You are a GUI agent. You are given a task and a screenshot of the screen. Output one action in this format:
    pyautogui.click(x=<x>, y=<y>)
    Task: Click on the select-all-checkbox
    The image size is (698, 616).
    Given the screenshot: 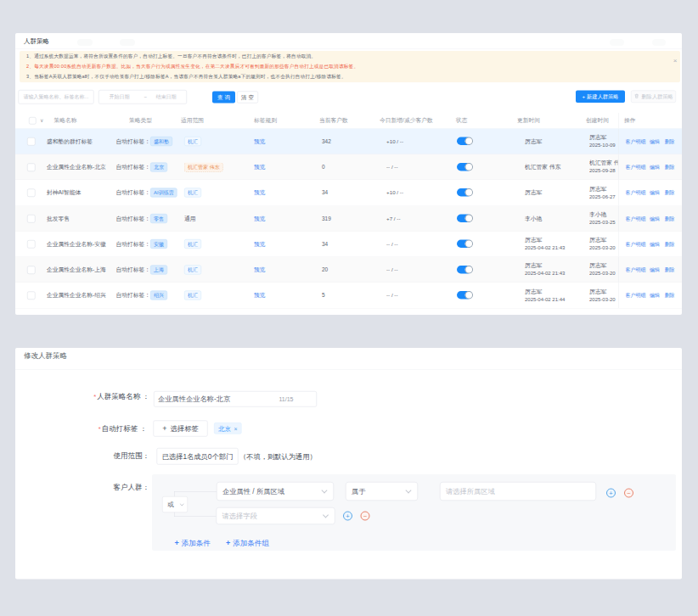 What is the action you would take?
    pyautogui.click(x=32, y=120)
    